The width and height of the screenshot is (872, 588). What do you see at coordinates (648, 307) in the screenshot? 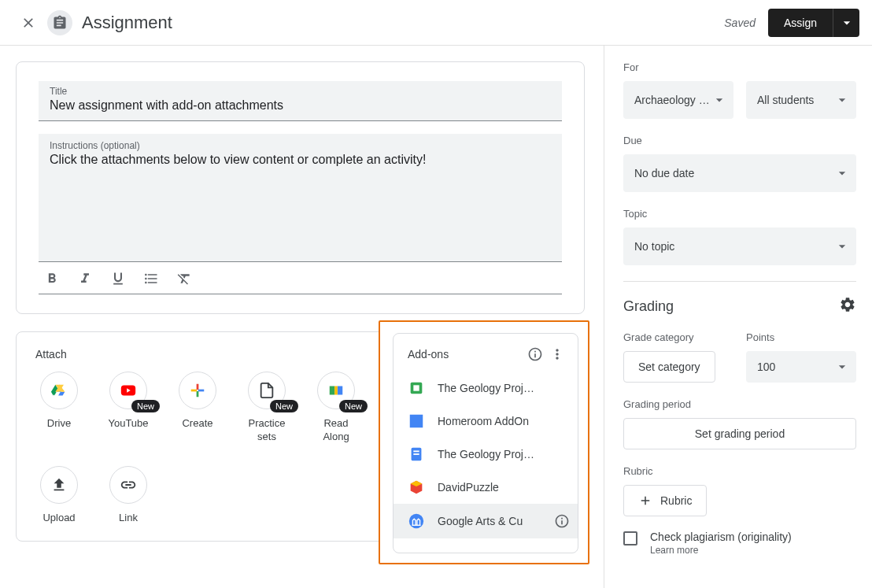
I see `grading-heading: Grading` at bounding box center [648, 307].